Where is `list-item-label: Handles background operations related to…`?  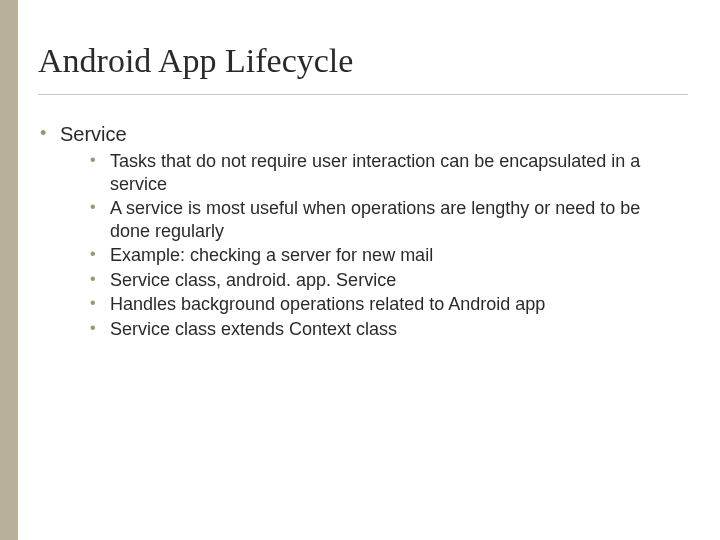 list-item-label: Handles background operations related to… is located at coordinates (328, 304).